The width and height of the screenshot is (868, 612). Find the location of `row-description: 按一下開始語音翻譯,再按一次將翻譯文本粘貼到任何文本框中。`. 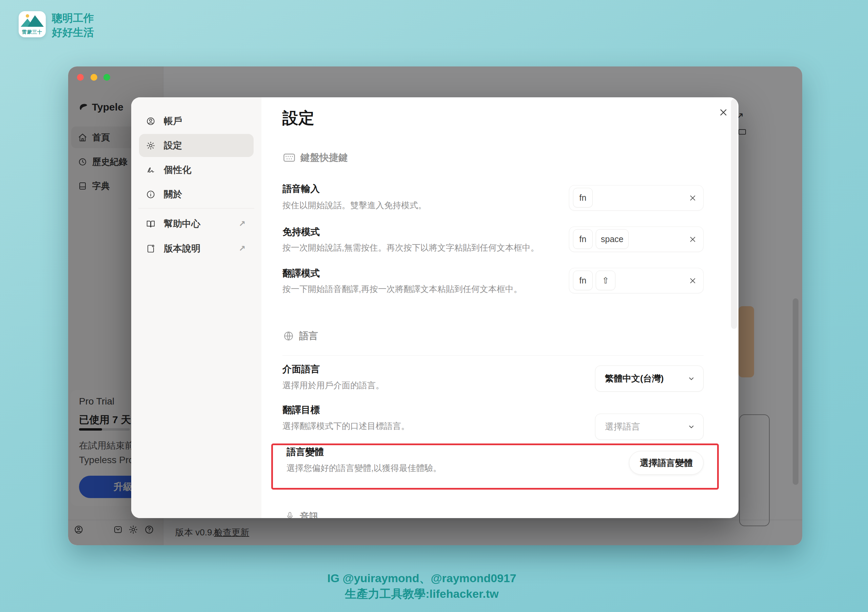

row-description: 按一下開始語音翻譯,再按一次將翻譯文本粘貼到任何文本框中。 is located at coordinates (402, 289).